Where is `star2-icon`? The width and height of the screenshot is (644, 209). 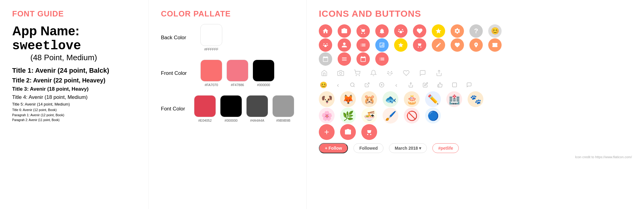 star2-icon is located at coordinates (401, 45).